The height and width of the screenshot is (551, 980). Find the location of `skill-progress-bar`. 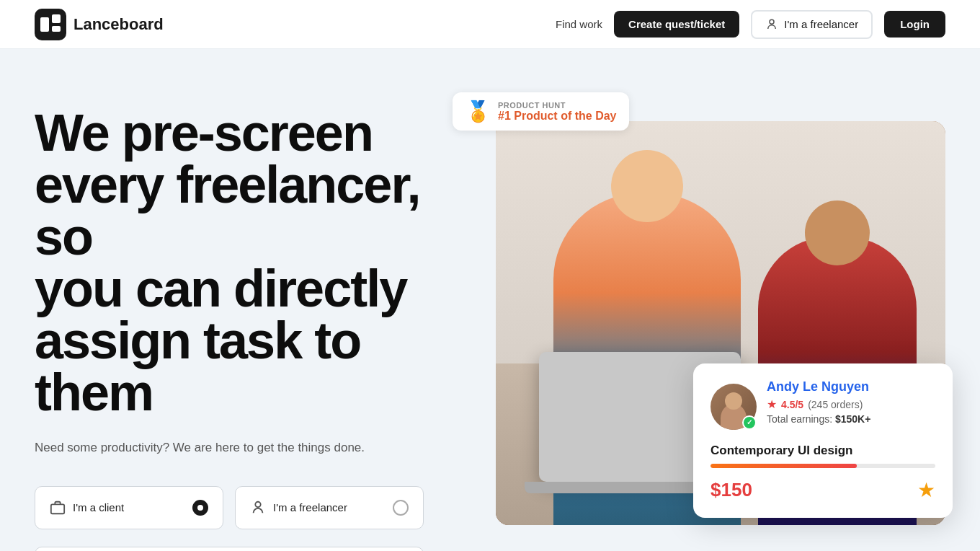

skill-progress-bar is located at coordinates (823, 466).